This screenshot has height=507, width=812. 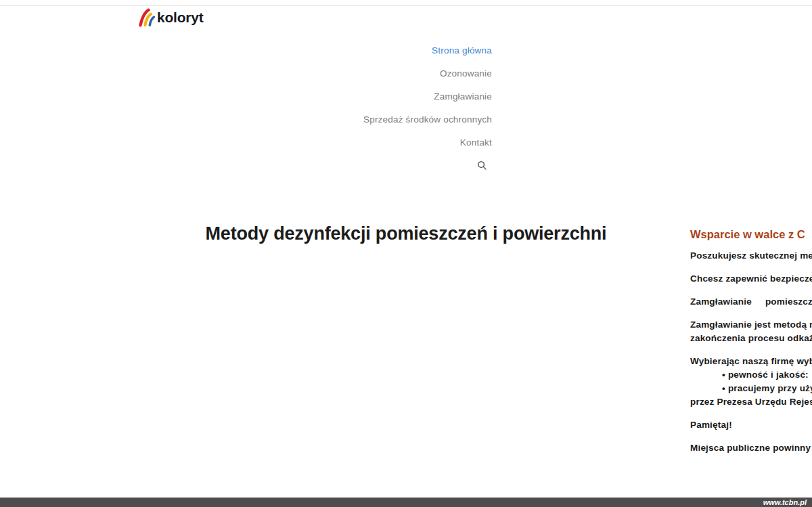 What do you see at coordinates (751, 382) in the screenshot?
I see `aside-paragraph: Wybierając naszą firmę wyb • pewność i j…` at bounding box center [751, 382].